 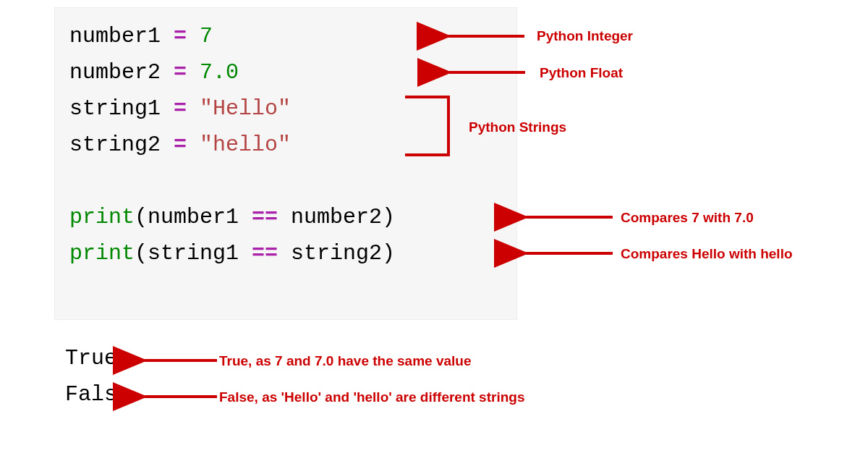 I want to click on annotation-output-true: True, as 7 and 7.0 have the same value, so click(x=346, y=361).